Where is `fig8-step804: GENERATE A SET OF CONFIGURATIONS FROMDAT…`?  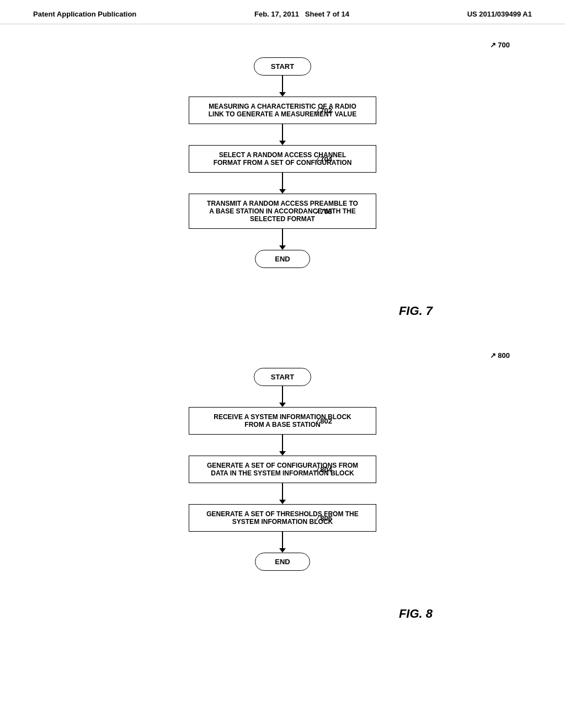 fig8-step804: GENERATE A SET OF CONFIGURATIONS FROMDAT… is located at coordinates (282, 469).